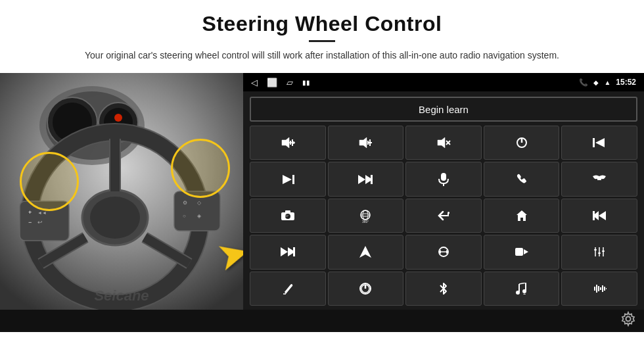 The height and width of the screenshot is (359, 644). I want to click on camera-icon: 360°, so click(288, 216).